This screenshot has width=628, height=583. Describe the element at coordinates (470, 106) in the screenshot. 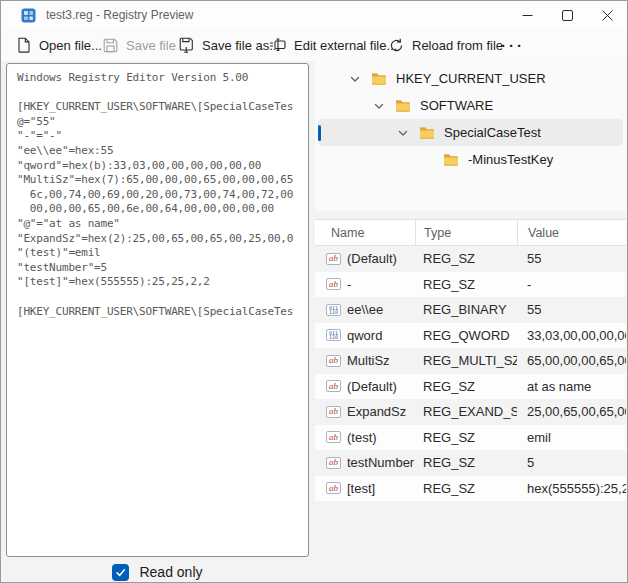

I see `tree-item: SOFTWARE` at that location.